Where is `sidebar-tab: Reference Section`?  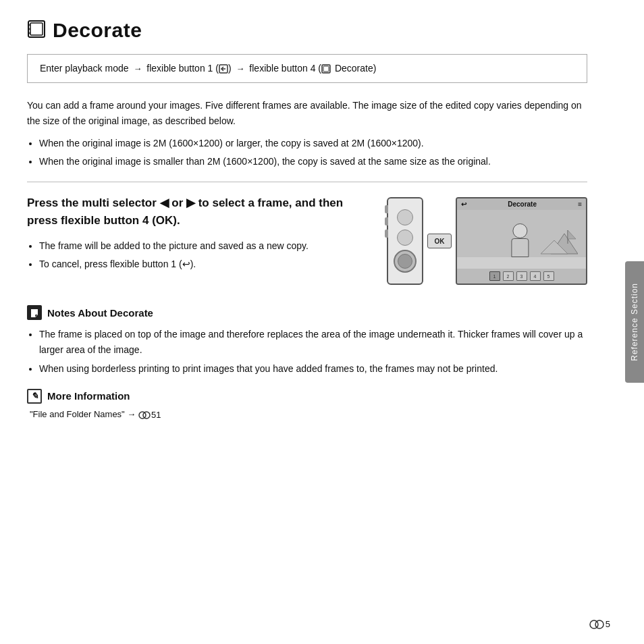
sidebar-tab: Reference Section is located at coordinates (635, 322).